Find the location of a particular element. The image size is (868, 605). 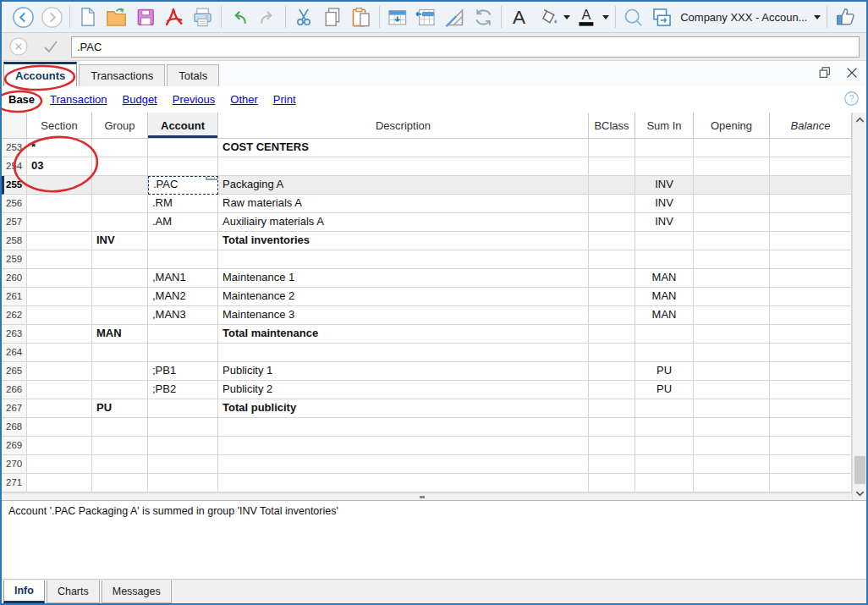

view-link-previous: Previous is located at coordinates (195, 100).